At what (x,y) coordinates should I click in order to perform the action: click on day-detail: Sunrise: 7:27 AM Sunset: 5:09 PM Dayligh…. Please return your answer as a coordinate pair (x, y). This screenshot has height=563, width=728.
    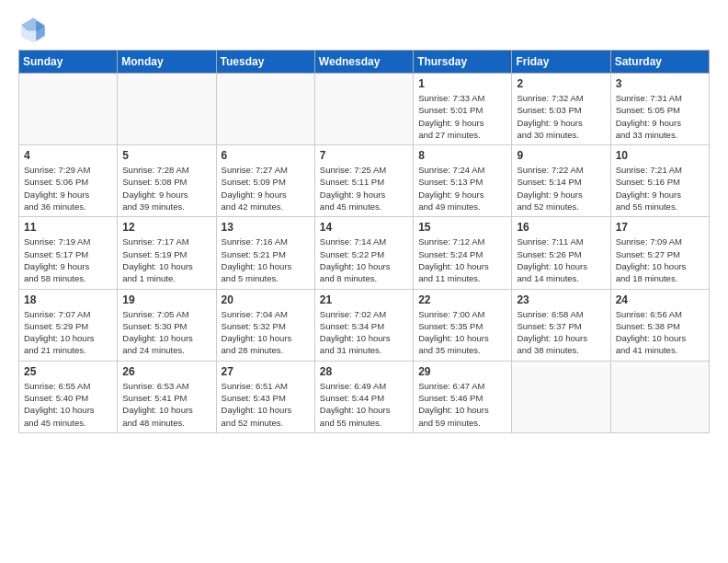
    Looking at the image, I should click on (266, 188).